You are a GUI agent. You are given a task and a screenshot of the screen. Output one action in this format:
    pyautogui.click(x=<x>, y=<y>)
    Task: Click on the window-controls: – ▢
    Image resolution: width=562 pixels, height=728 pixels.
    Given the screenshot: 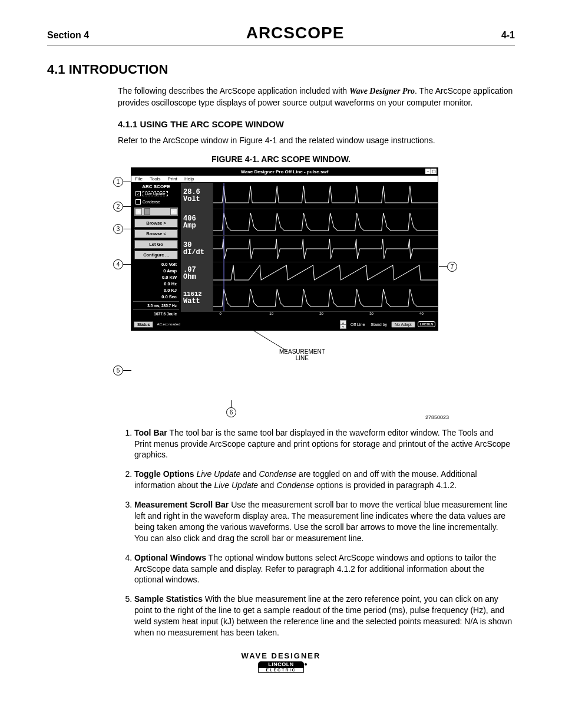 What is the action you would take?
    pyautogui.click(x=431, y=171)
    